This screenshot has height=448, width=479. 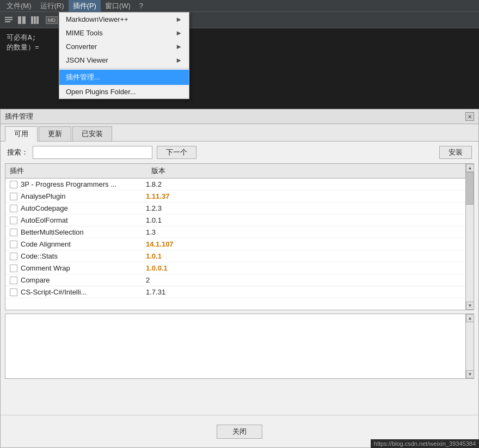 I want to click on description-panel: ▲ ▼, so click(x=240, y=346).